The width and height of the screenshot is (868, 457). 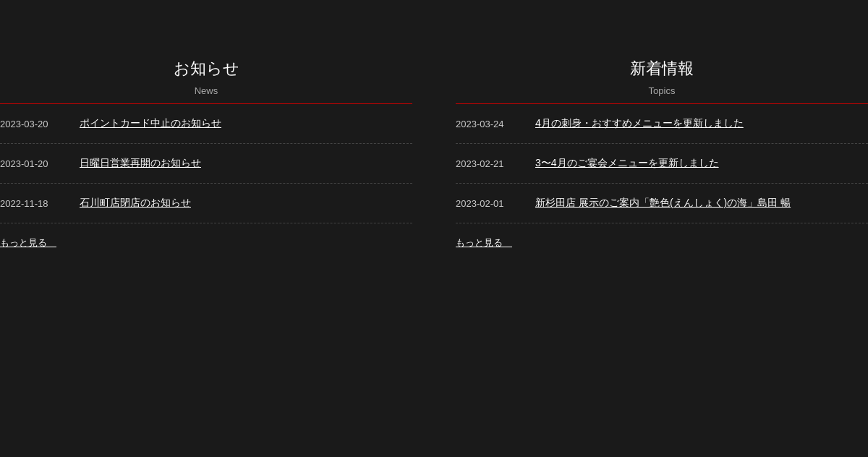 What do you see at coordinates (206, 204) in the screenshot?
I see `news-item: 2022-11-18 石川町店閉店のお知らせ` at bounding box center [206, 204].